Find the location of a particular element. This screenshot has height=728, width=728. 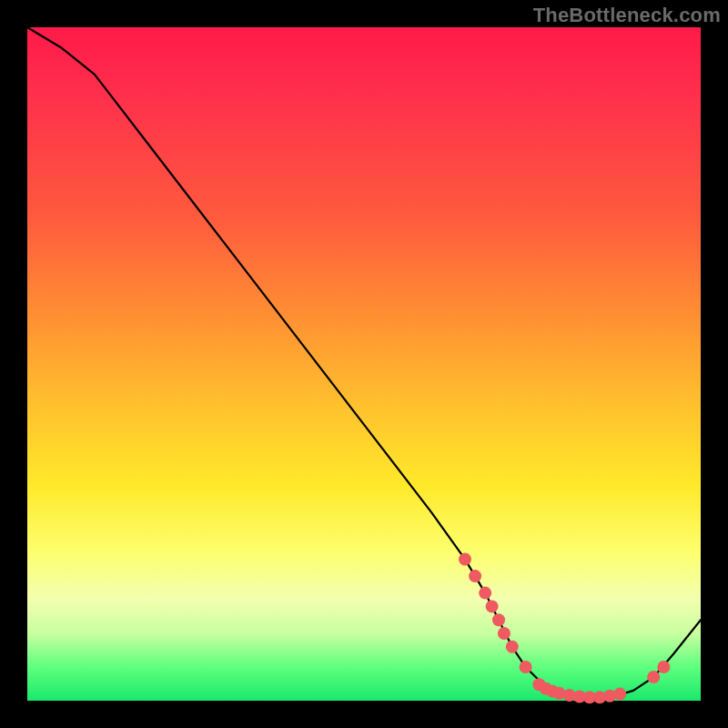

watermark-text: TheBottleneck.com is located at coordinates (627, 15).